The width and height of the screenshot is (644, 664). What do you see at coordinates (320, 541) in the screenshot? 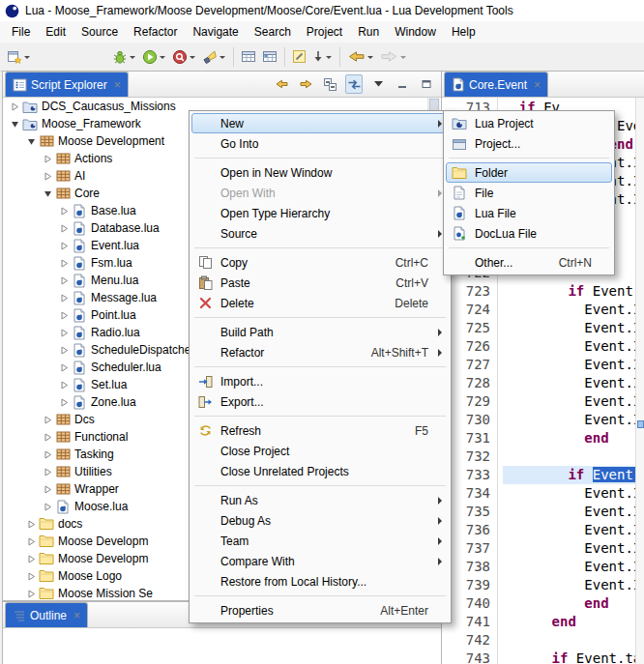
I see `context-menu-item-team: Team` at bounding box center [320, 541].